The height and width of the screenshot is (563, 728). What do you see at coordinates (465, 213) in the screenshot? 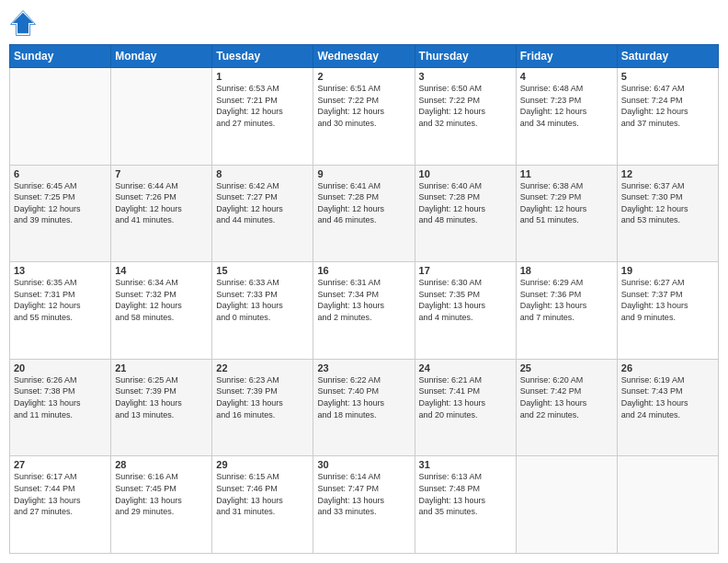
I see `calendar-cell: 10Sunrise: 6:40 AM Sunset: 7:28 PM Dayli…` at bounding box center [465, 213].